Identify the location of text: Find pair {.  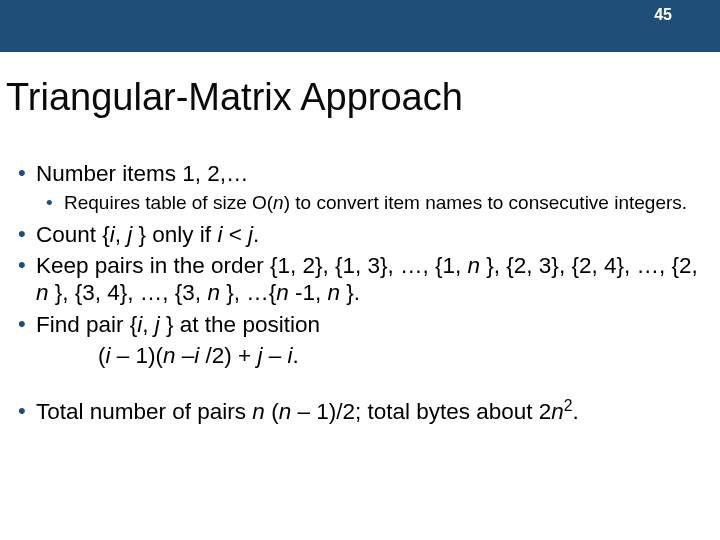
(86, 324).